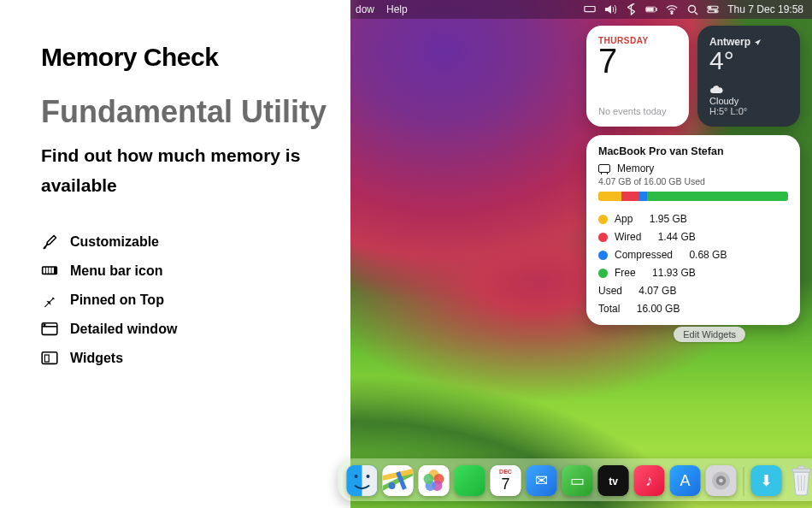 The width and height of the screenshot is (812, 508). What do you see at coordinates (650, 481) in the screenshot?
I see `dock-music-icon: ♪` at bounding box center [650, 481].